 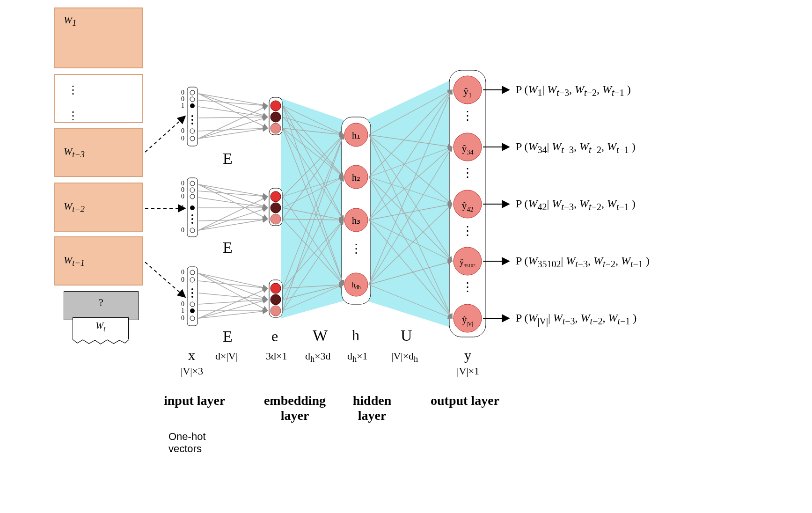 I want to click on dim-h: dh×1, so click(x=358, y=357).